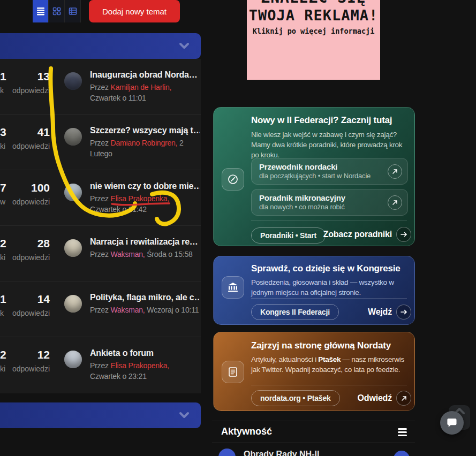 The width and height of the screenshot is (476, 456). I want to click on replies-count: 12, so click(25, 355).